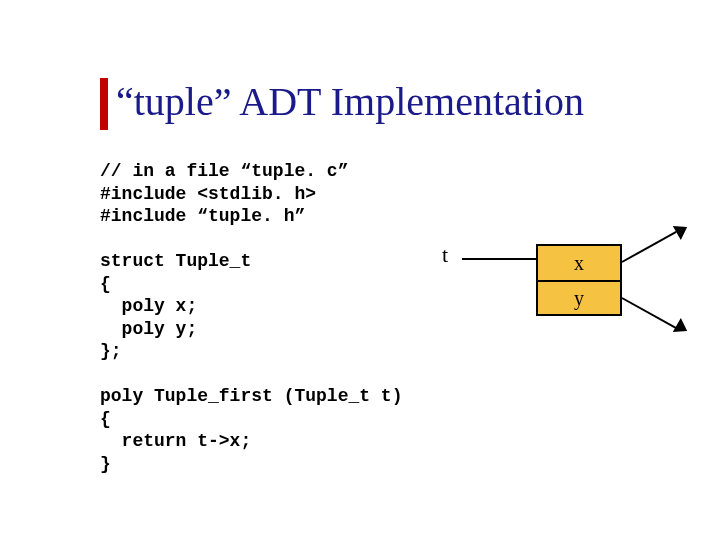 This screenshot has width=720, height=540. Describe the element at coordinates (560, 304) in the screenshot. I see `struct-diagram: t x y` at that location.